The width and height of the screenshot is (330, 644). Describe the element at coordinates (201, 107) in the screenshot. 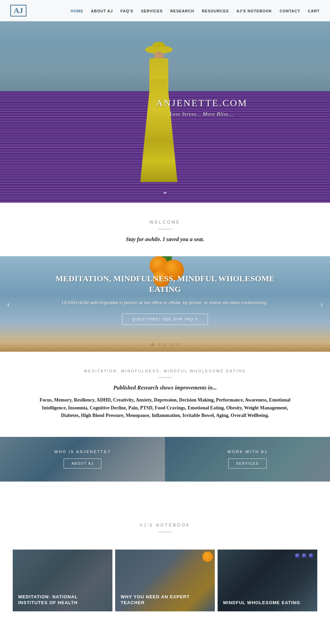

I see `hero-text: ANJENETTE.COM Less Stress... More Bliss.…` at that location.